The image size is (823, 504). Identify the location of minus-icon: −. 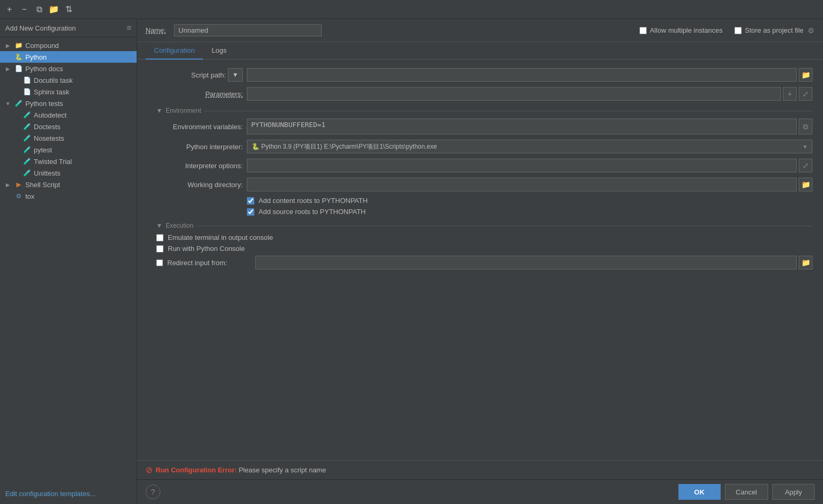
(24, 9).